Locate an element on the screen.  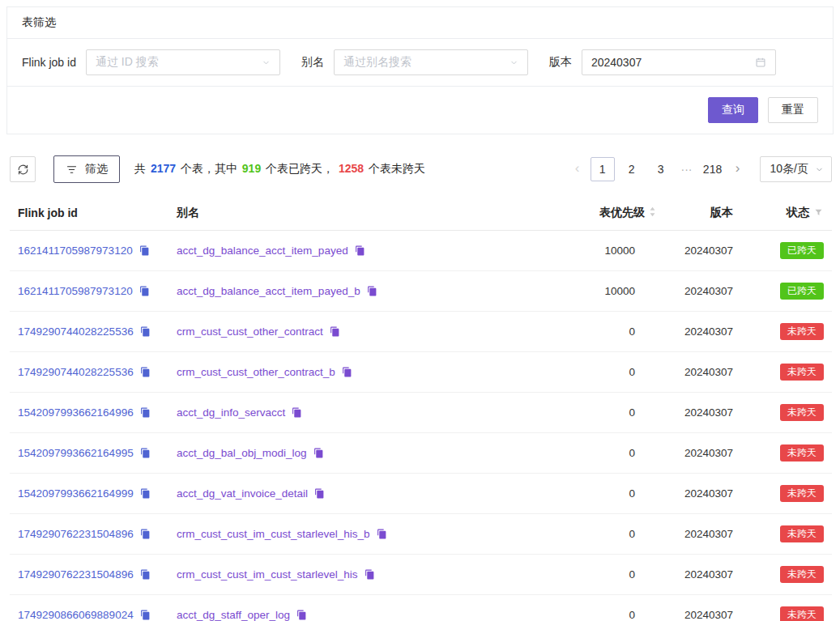
filter-panel-title: 表筛选 is located at coordinates (420, 23).